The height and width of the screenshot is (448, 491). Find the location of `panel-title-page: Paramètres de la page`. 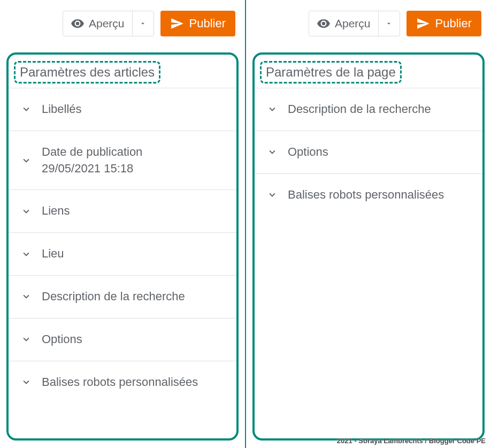

panel-title-page: Paramètres de la page is located at coordinates (331, 72).